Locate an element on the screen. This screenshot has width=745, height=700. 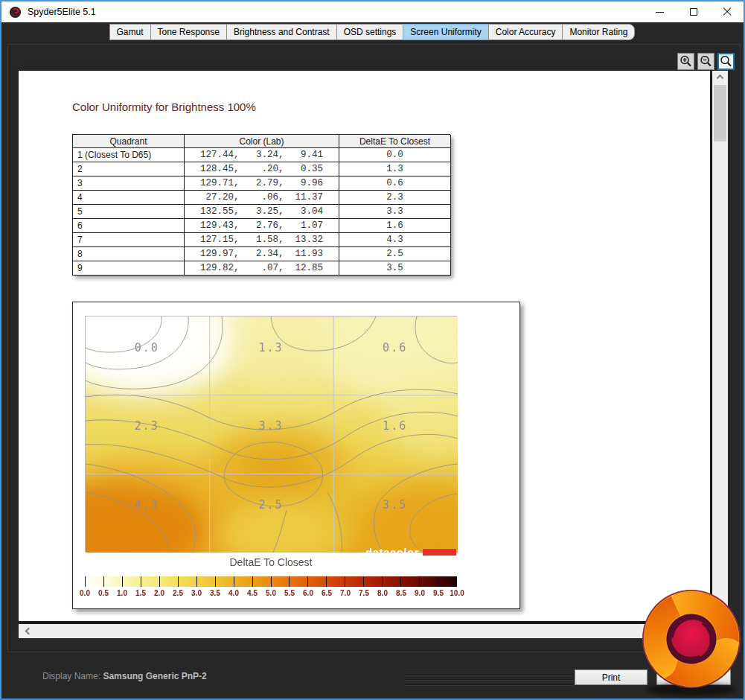
tab: Screen Uniformity is located at coordinates (445, 32).